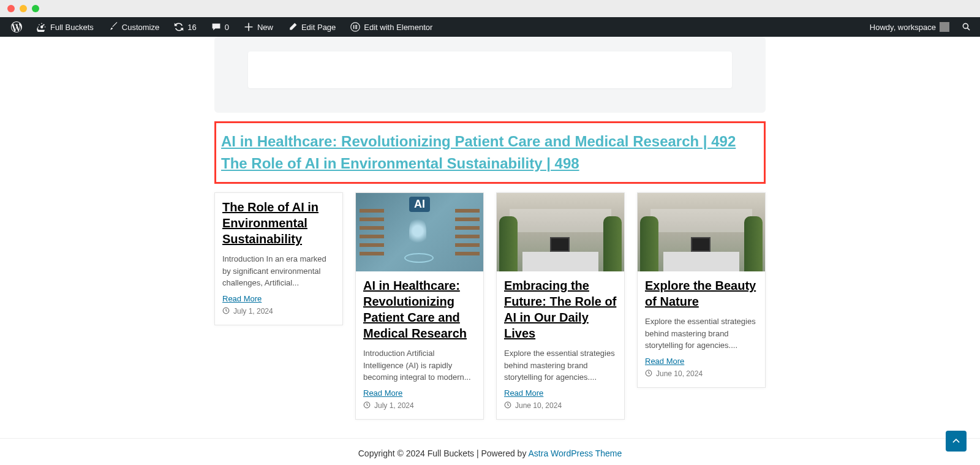 The image size is (980, 465). I want to click on edit-elementor-link: Edit with Elementor, so click(391, 27).